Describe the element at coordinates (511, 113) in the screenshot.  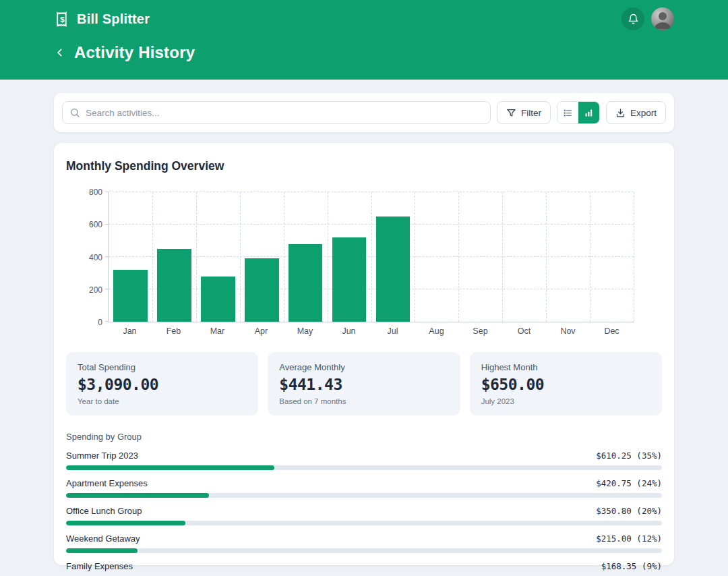
I see `funnel-icon` at that location.